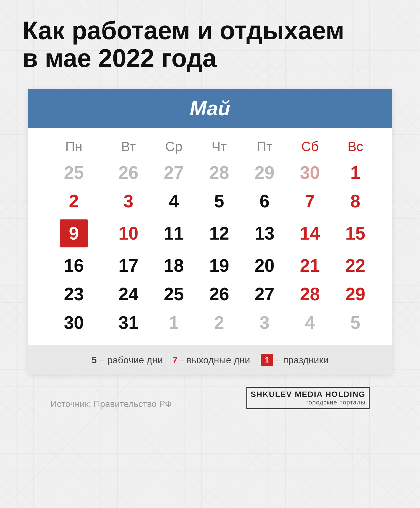 The width and height of the screenshot is (420, 508). I want to click on header-sun: Вс, so click(355, 146).